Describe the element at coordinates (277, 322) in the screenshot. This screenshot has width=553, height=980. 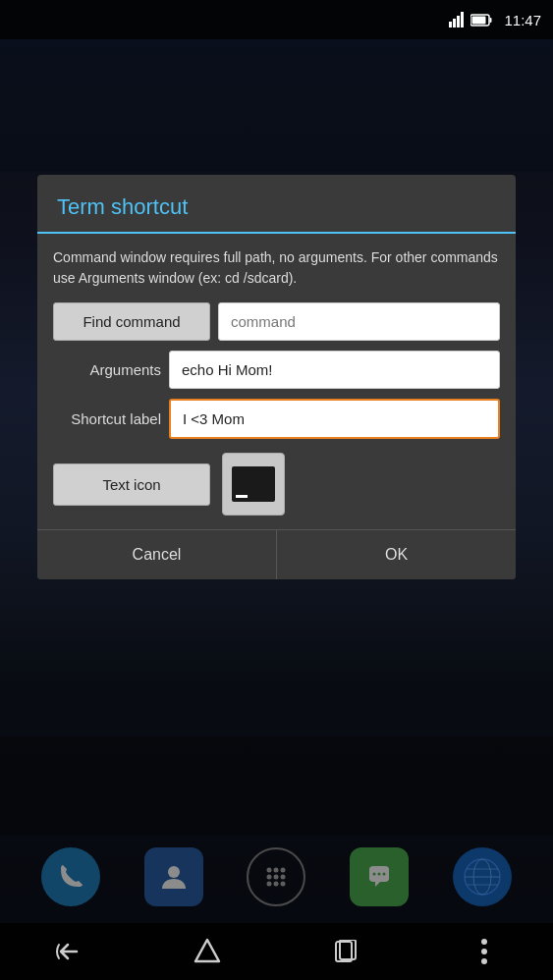
I see `find-command-row: Find command` at that location.